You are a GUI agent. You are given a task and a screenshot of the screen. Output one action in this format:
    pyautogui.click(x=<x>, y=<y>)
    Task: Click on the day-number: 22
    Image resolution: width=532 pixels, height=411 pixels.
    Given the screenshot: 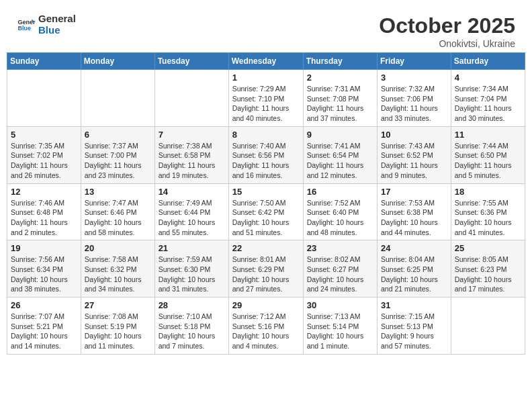 What is the action you would take?
    pyautogui.click(x=266, y=248)
    